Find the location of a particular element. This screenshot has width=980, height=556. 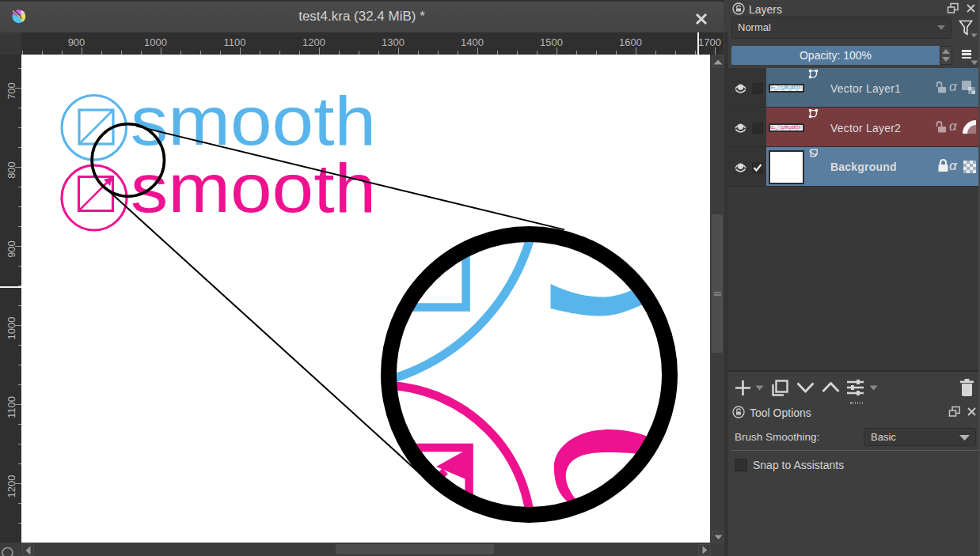

svg-text: smooth is located at coordinates (253, 188).